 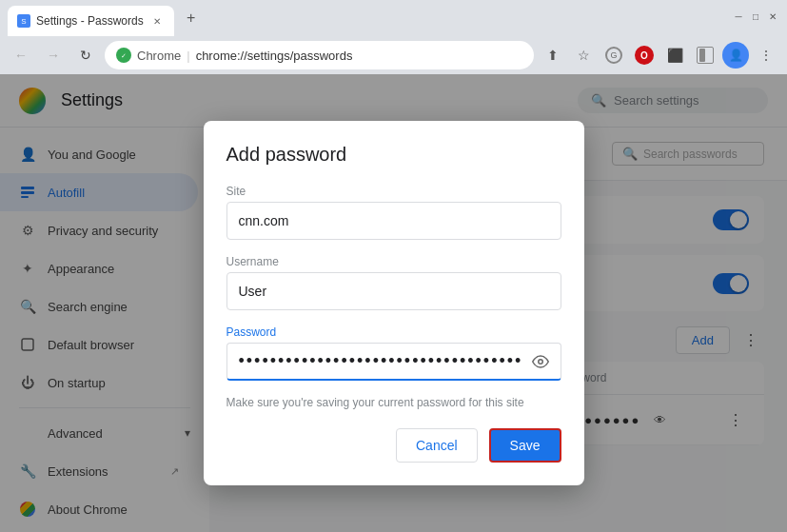 What do you see at coordinates (394, 221) in the screenshot?
I see `site-input` at bounding box center [394, 221].